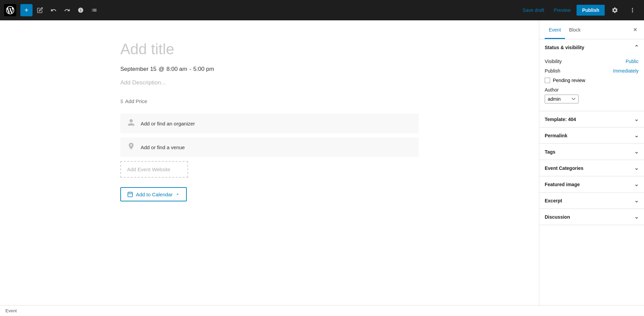 Image resolution: width=644 pixels, height=316 pixels. Describe the element at coordinates (550, 152) in the screenshot. I see `tags-title: Tags` at that location.